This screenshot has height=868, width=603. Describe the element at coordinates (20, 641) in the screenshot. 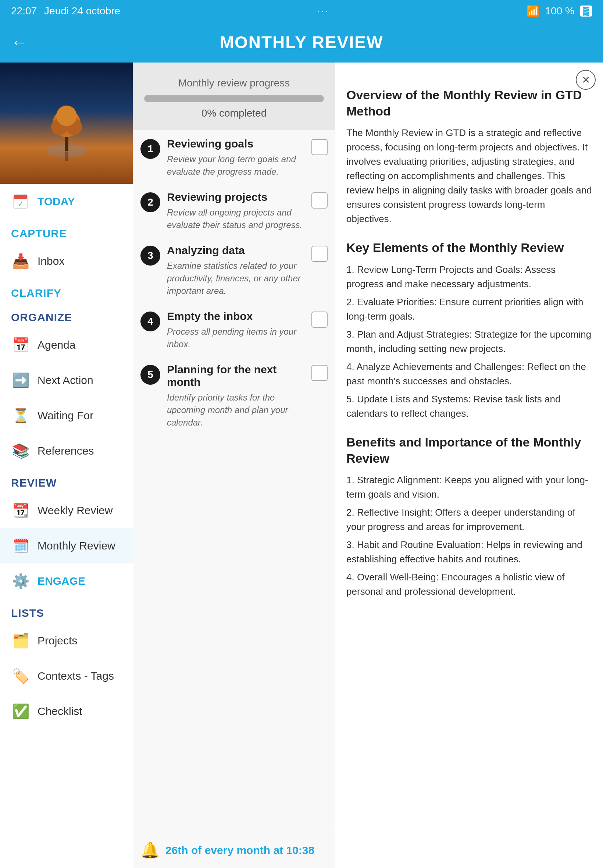

I see `projects-icon: 🗂️` at that location.